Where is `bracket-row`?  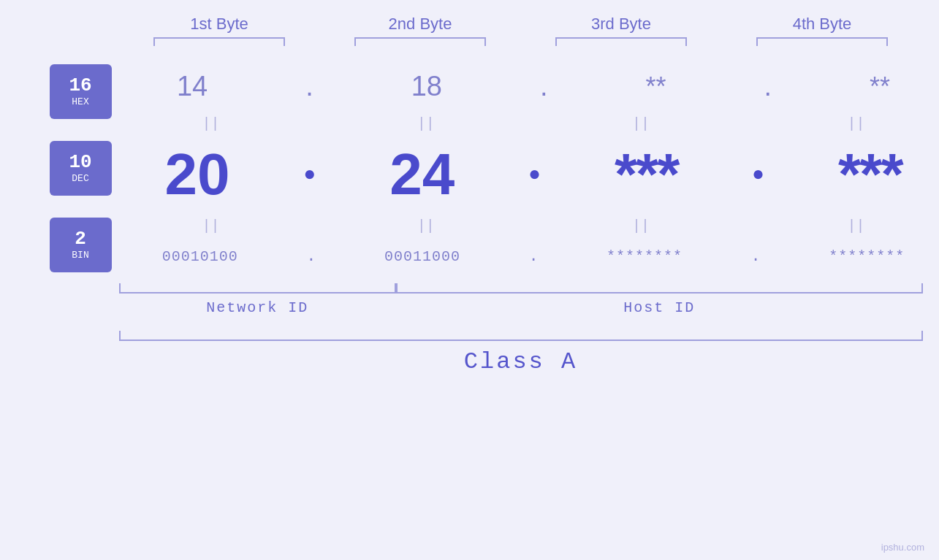 bracket-row is located at coordinates (521, 42).